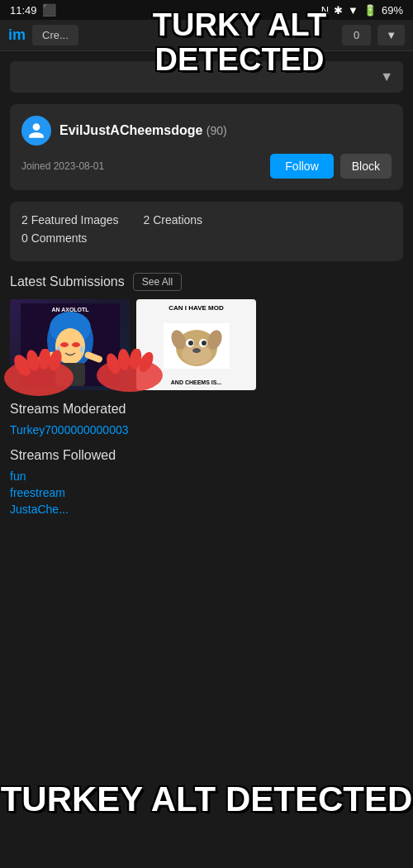 This screenshot has width=413, height=868. I want to click on wifi-icon: ▼, so click(354, 10).